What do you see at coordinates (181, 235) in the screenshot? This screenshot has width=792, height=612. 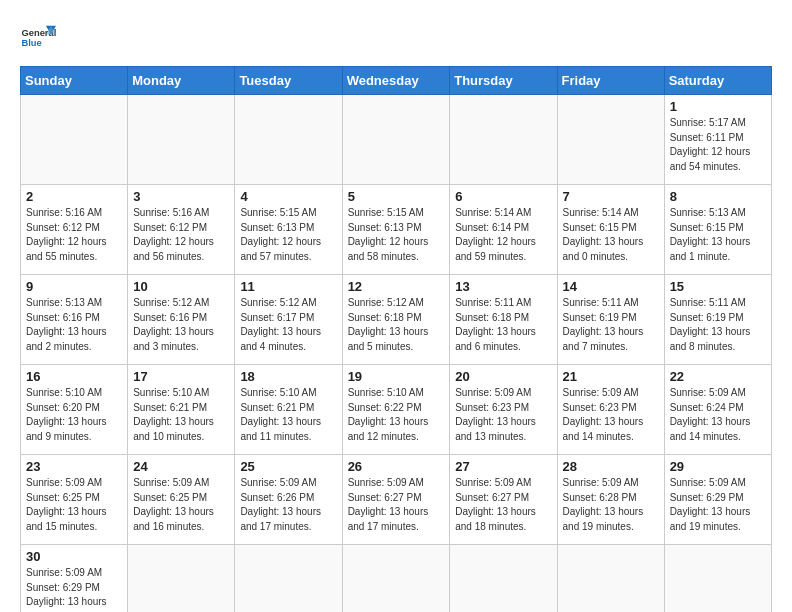 I see `day-info: Sunrise: 5:16 AM Sunset: 6:12 PM Dayligh…` at bounding box center [181, 235].